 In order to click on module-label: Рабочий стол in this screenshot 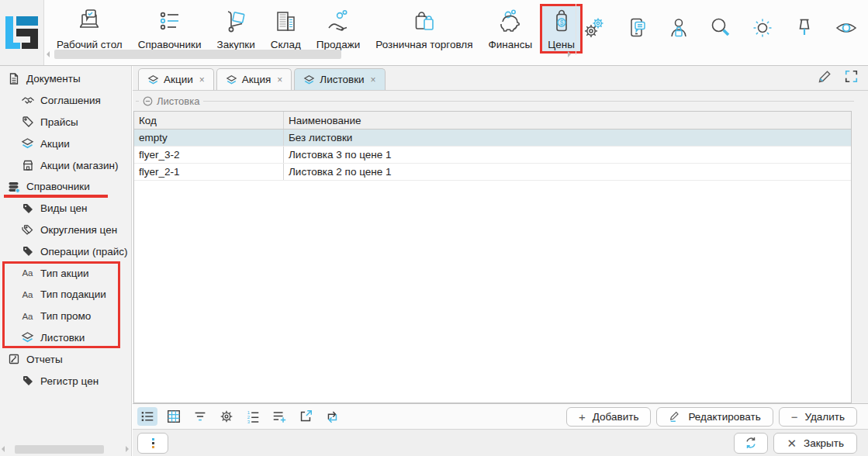, I will do `click(90, 45)`.